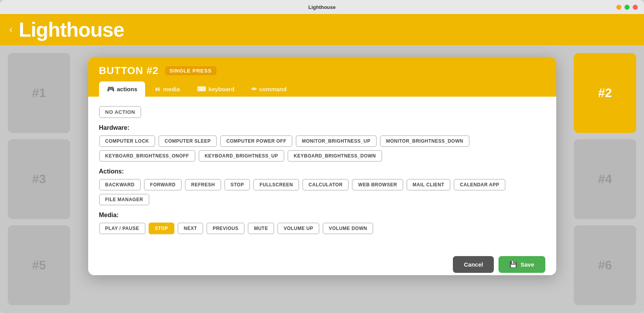 Image resolution: width=644 pixels, height=313 pixels. Describe the element at coordinates (222, 89) in the screenshot. I see `tab-keyboard-label: keyboard` at that location.